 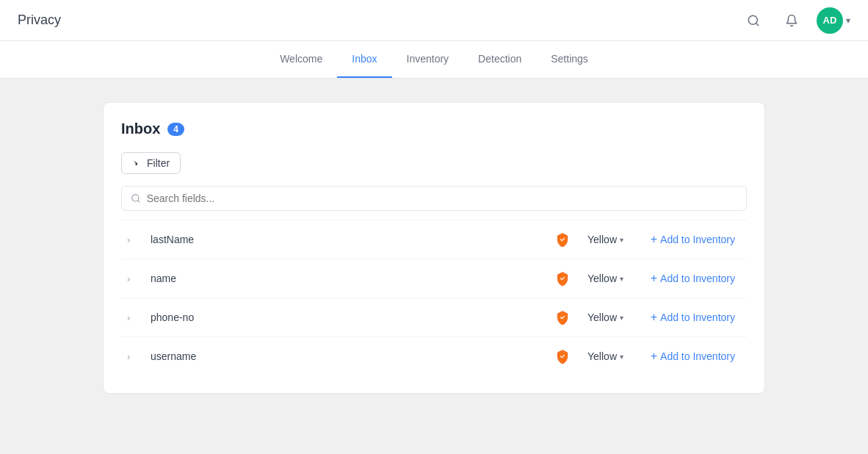 I want to click on field-name: phone-no, so click(x=347, y=317).